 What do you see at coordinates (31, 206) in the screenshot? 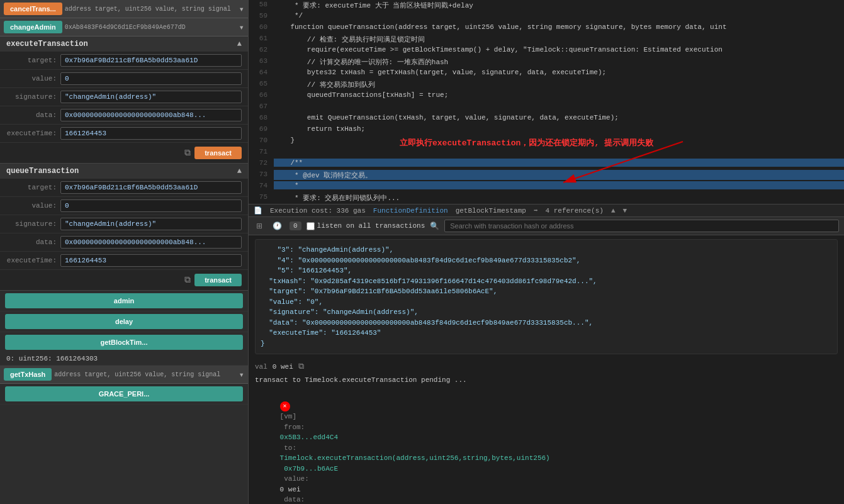
I see `queue-value-label: value:` at bounding box center [31, 206].